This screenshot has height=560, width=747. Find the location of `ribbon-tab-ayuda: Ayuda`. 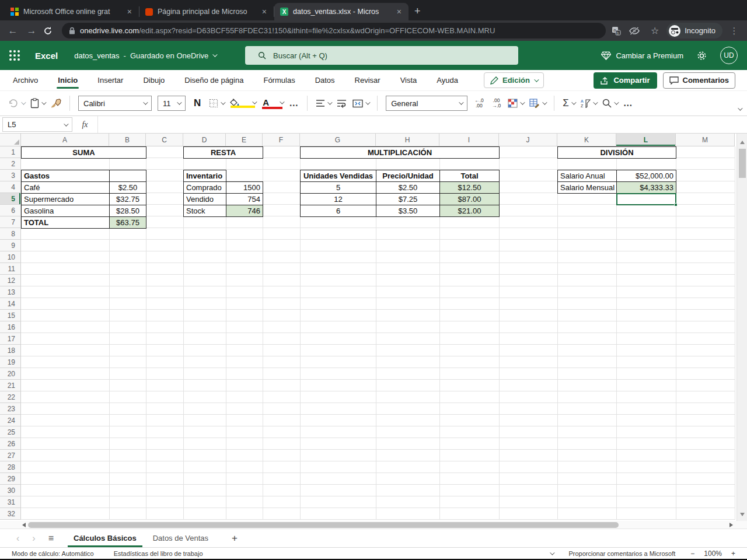

ribbon-tab-ayuda: Ayuda is located at coordinates (447, 80).